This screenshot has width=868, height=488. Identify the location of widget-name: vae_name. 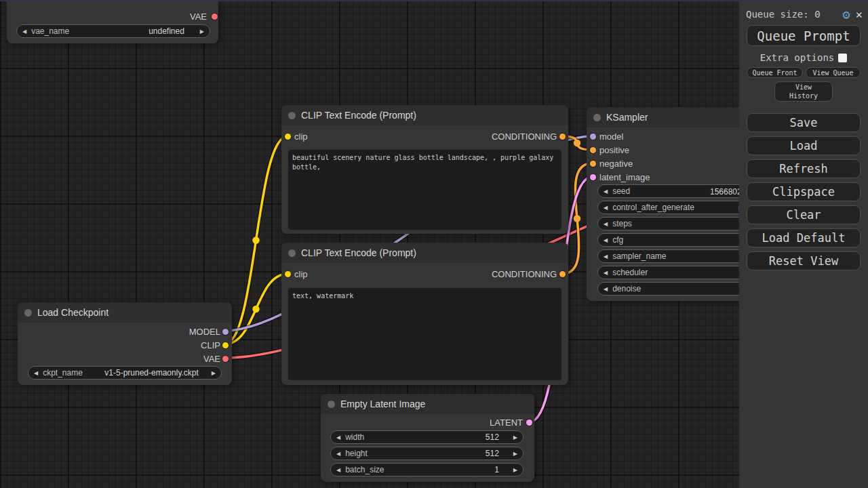
(50, 31).